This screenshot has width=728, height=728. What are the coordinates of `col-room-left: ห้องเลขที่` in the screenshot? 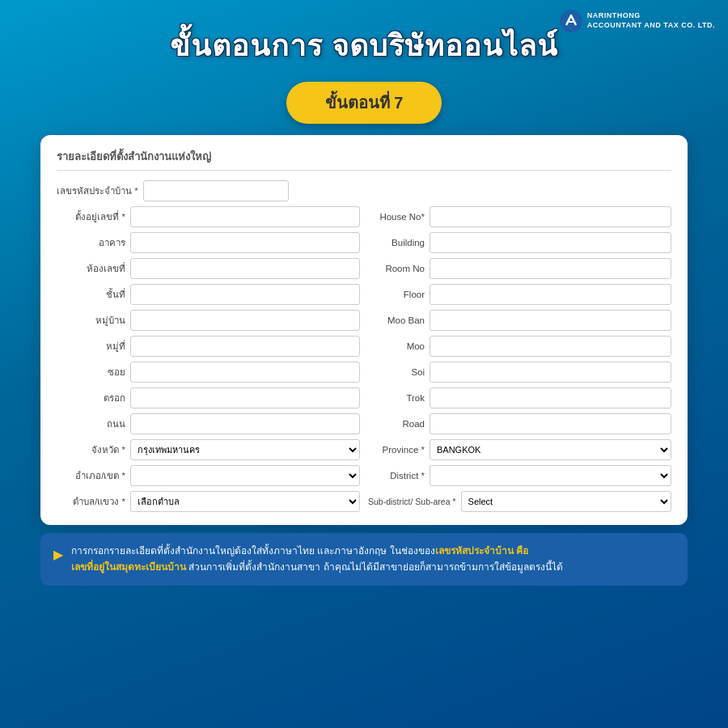 It's located at (209, 269).